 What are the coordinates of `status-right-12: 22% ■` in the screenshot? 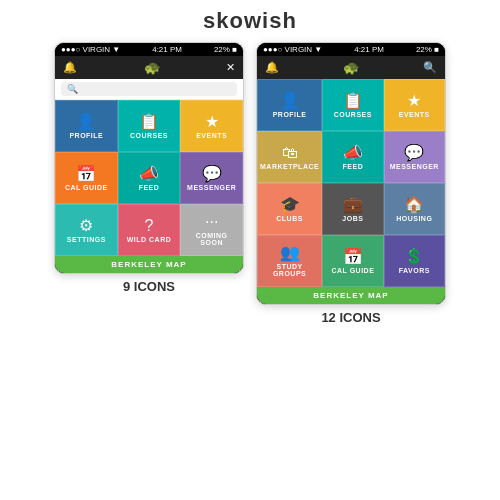 It's located at (428, 50).